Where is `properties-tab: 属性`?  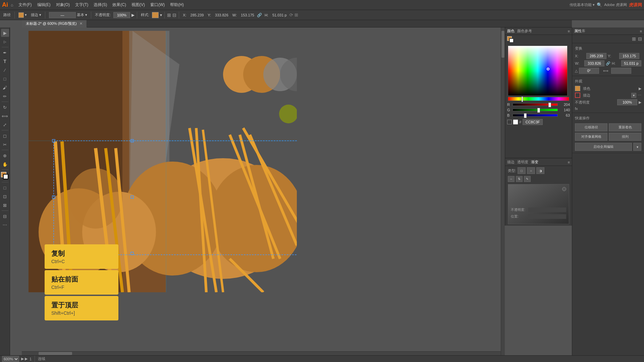
properties-tab: 属性 is located at coordinates (578, 31).